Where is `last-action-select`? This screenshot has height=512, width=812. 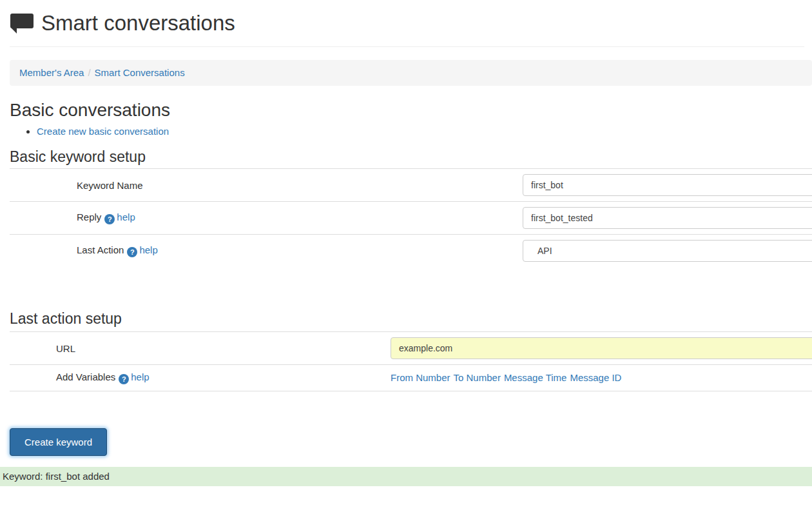 last-action-select is located at coordinates (668, 251).